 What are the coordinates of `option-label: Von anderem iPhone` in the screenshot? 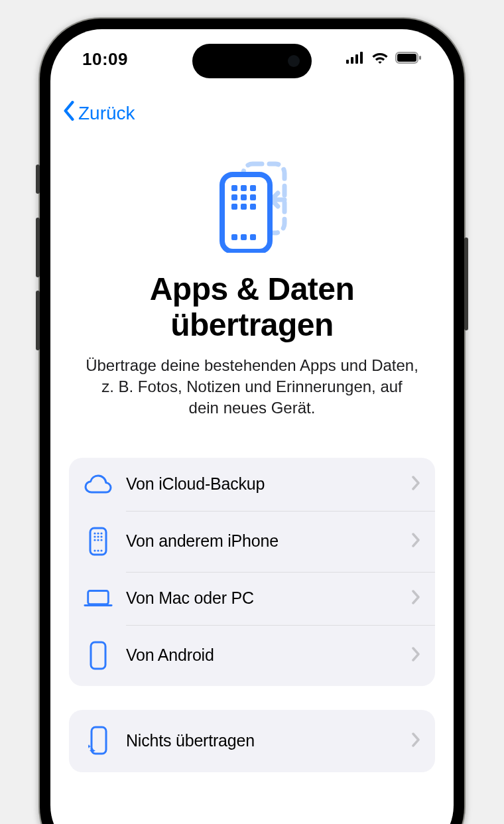 It's located at (262, 541).